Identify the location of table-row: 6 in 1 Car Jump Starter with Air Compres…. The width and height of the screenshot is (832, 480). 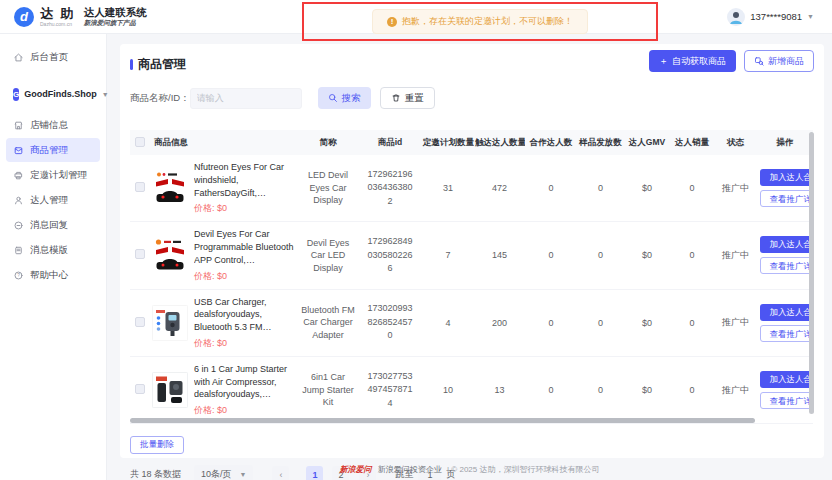
(472, 390).